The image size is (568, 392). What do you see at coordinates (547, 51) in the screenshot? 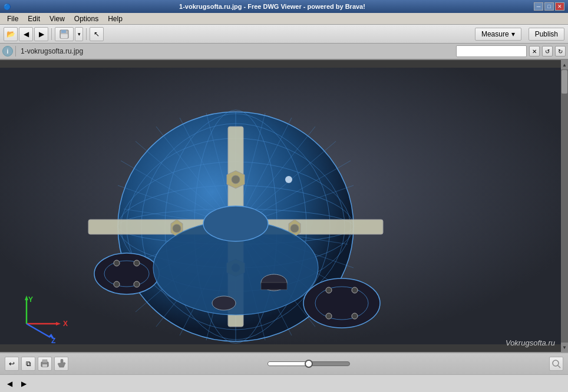
I see `tab-undo-button: ↺` at bounding box center [547, 51].